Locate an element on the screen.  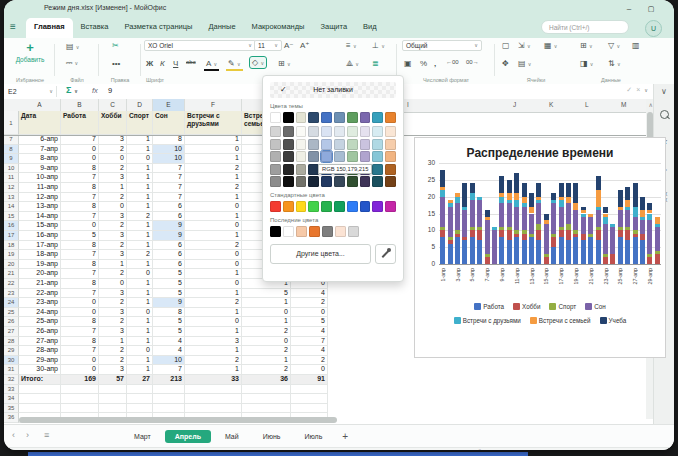
bar-29-апр-Встречи с семьей is located at coordinates (650, 212).